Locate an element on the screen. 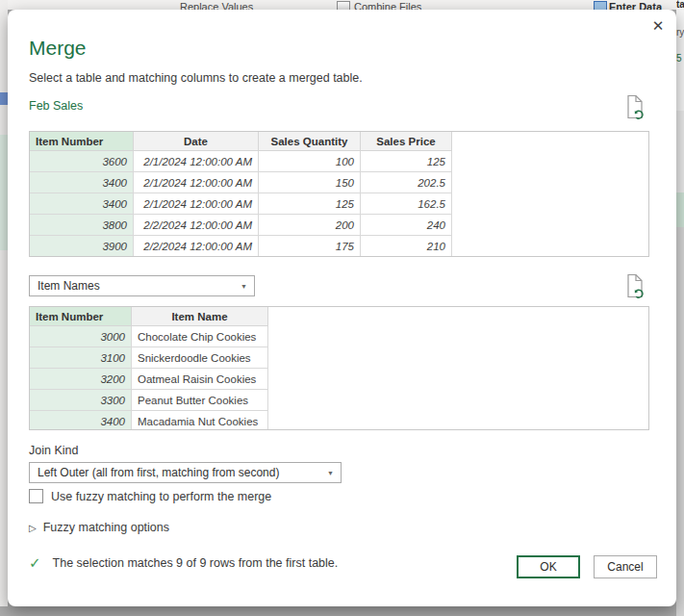 Image resolution: width=684 pixels, height=616 pixels. column-header-sales-quantity: Sales Quantity is located at coordinates (310, 141).